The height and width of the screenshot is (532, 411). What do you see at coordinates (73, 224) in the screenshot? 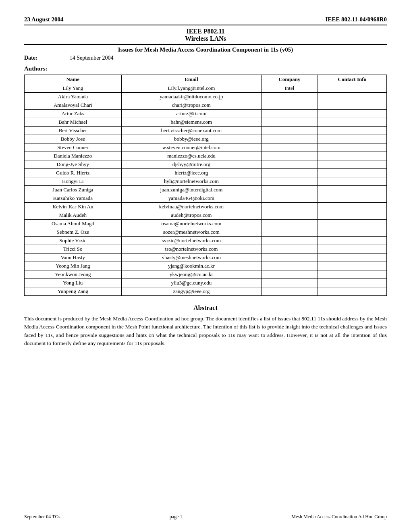
I see `cell-name: Osama Aboul-Magd` at bounding box center [73, 224].